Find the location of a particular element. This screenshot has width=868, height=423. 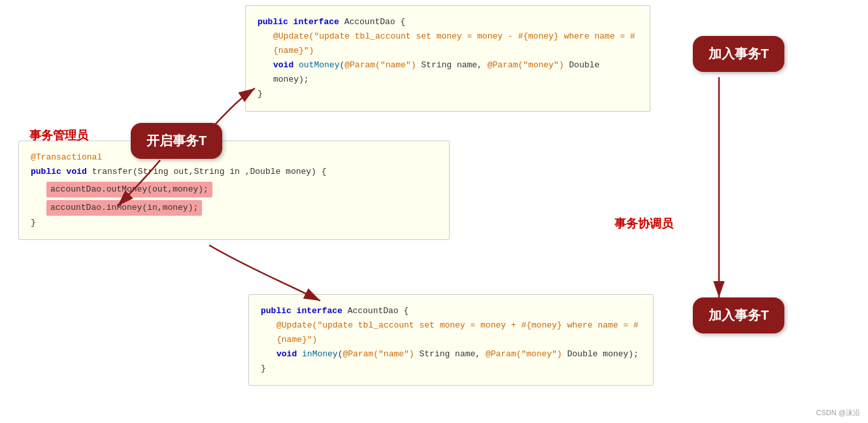

top-line2: @Update("update tbl_account set money = … is located at coordinates (456, 44).